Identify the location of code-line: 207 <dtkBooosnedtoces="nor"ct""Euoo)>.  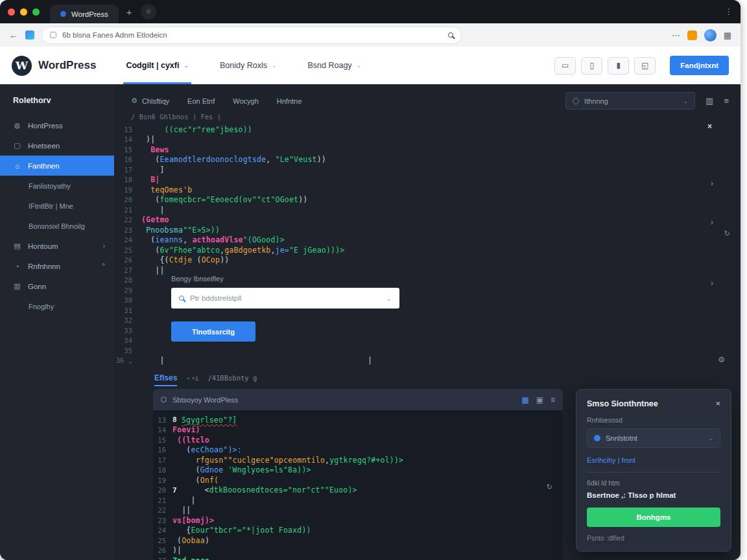
(358, 491).